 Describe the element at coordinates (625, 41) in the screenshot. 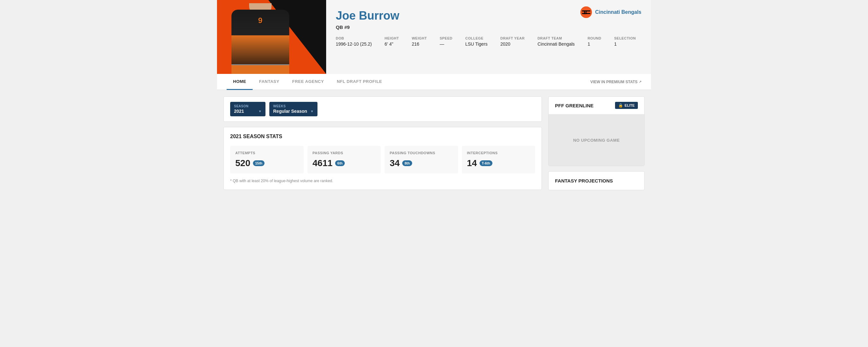

I see `meta-selection: SELECTION 1` at that location.